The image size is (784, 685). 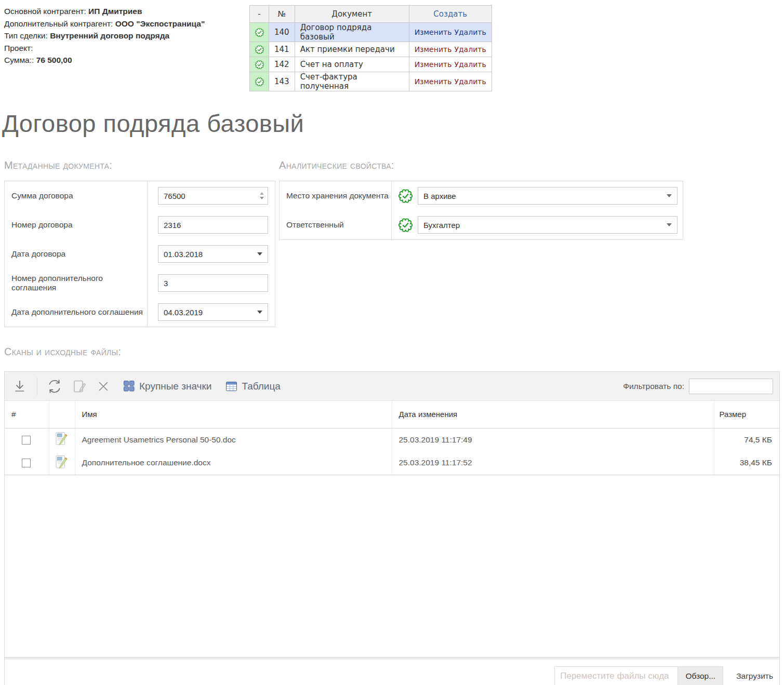 What do you see at coordinates (262, 198) in the screenshot?
I see `spin-down-icon` at bounding box center [262, 198].